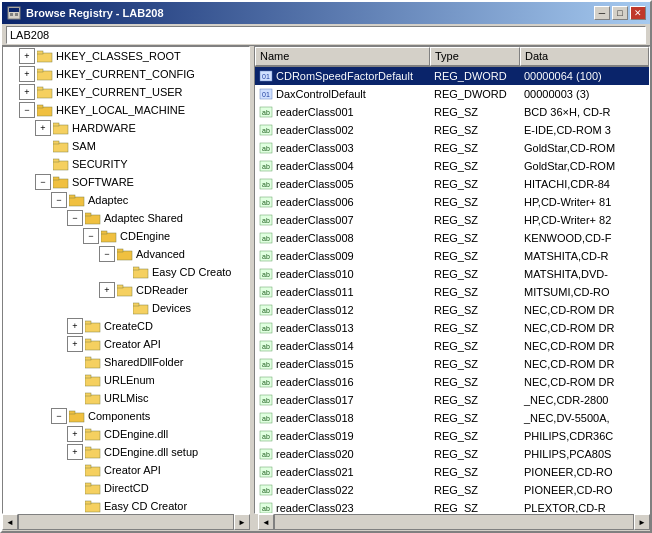 This screenshot has width=652, height=533. I want to click on table-row: ab readerClass019 REG_SZ PHILIPS,CDR36C, so click(452, 436).